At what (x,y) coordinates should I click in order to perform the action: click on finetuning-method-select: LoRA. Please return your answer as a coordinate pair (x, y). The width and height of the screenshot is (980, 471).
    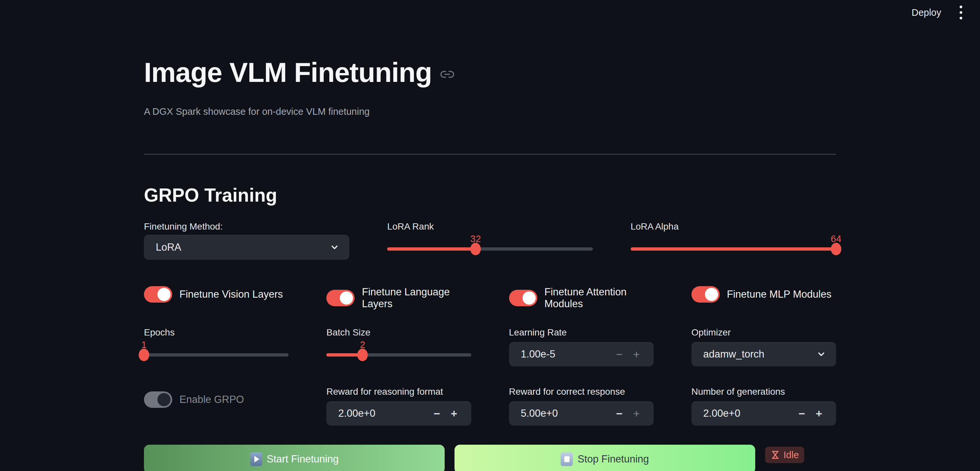
    Looking at the image, I should click on (247, 247).